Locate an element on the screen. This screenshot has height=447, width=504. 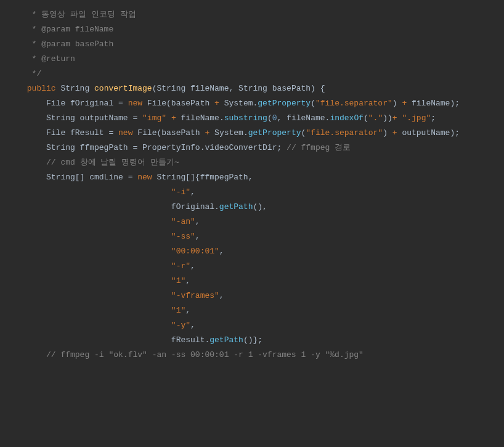
javadoc-param: * @param fileName is located at coordinates (68, 30).